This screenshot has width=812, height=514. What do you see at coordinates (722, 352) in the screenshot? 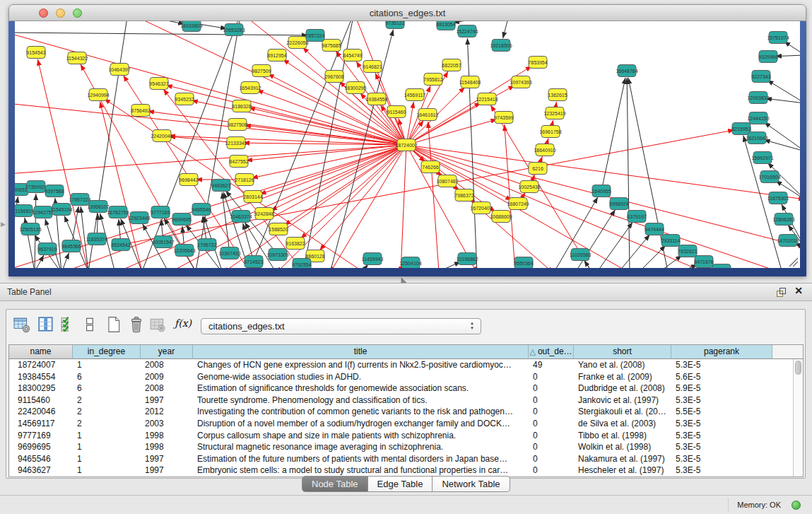
I see `column-header-pagerank: pagerank` at bounding box center [722, 352].